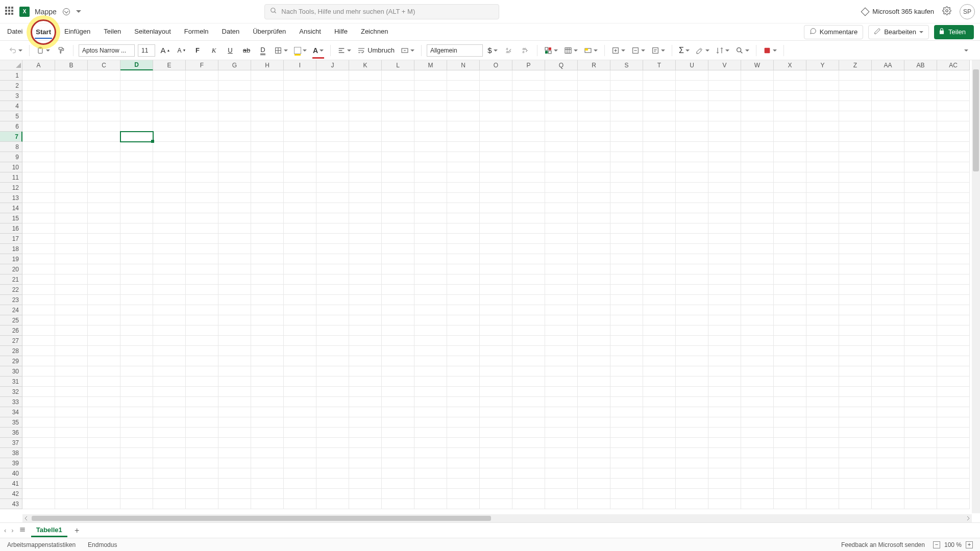 The height and width of the screenshot is (551, 980). I want to click on vertical-scrollbar, so click(976, 287).